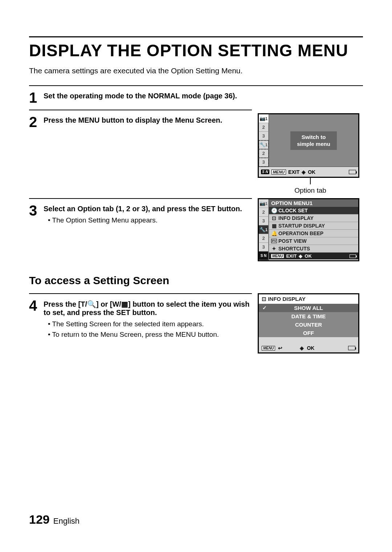 This screenshot has height=552, width=392. Describe the element at coordinates (147, 308) in the screenshot. I see `step-4-text: Press the [T/🔍] or [W/▦] button to selec…` at that location.